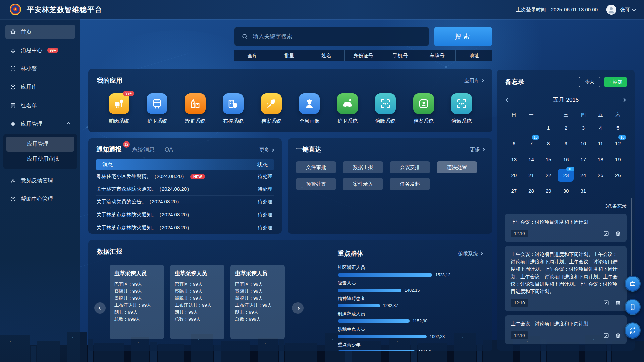 This screenshot has height=362, width=644. Describe the element at coordinates (590, 82) in the screenshot. I see `today-button: 今天` at that location.